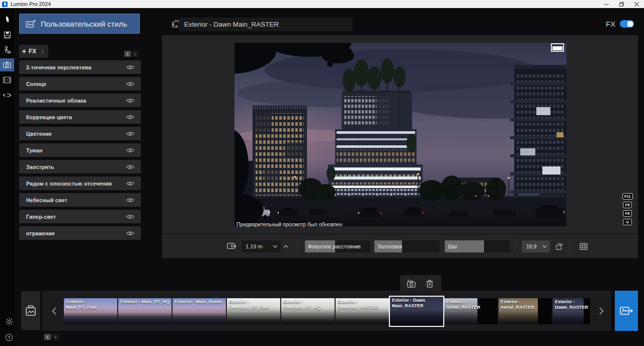  Describe the element at coordinates (135, 54) in the screenshot. I see `effects-page-2: 2` at that location.